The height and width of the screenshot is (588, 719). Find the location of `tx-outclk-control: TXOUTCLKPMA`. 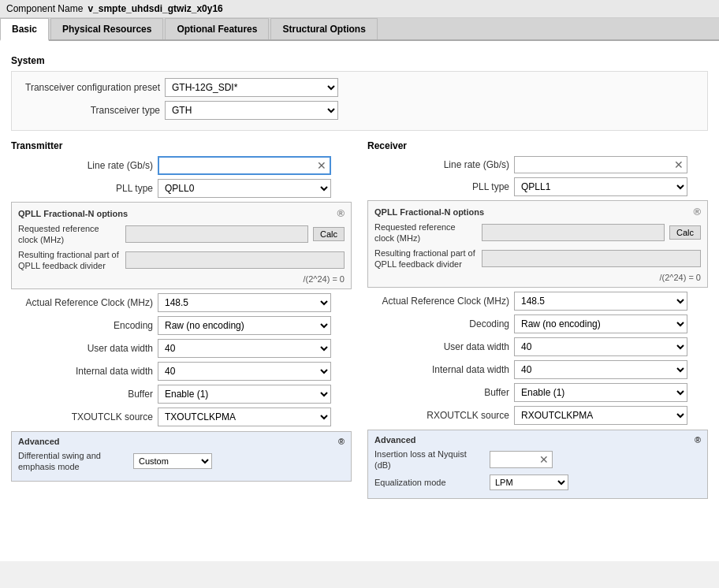

tx-outclk-control: TXOUTCLKPMA is located at coordinates (244, 417).